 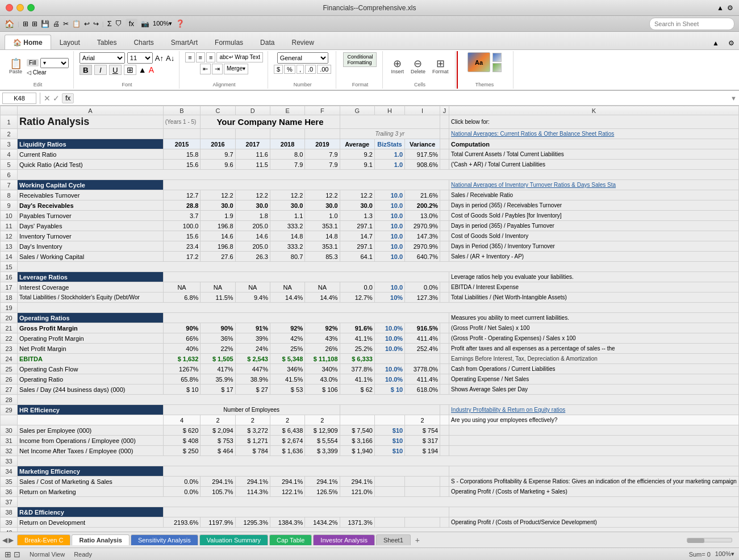 I want to click on comma-icon: ,, so click(x=300, y=69).